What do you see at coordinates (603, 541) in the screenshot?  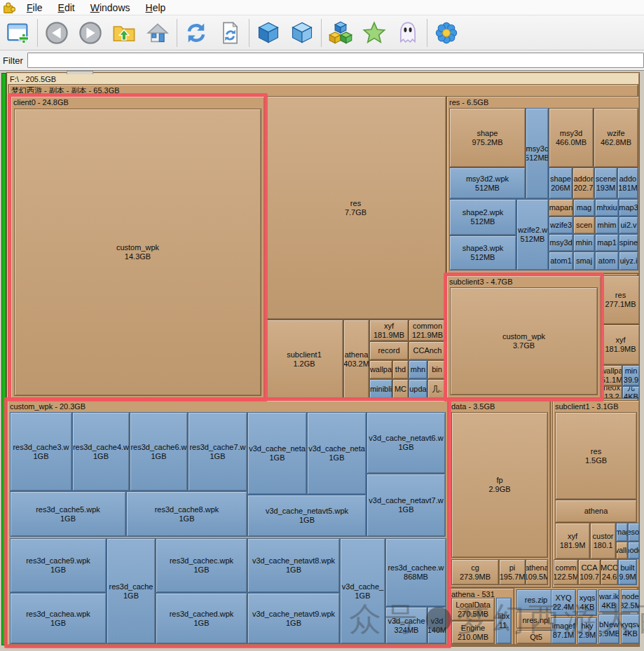 I see `treemap-cell-custor: custor180.1` at bounding box center [603, 541].